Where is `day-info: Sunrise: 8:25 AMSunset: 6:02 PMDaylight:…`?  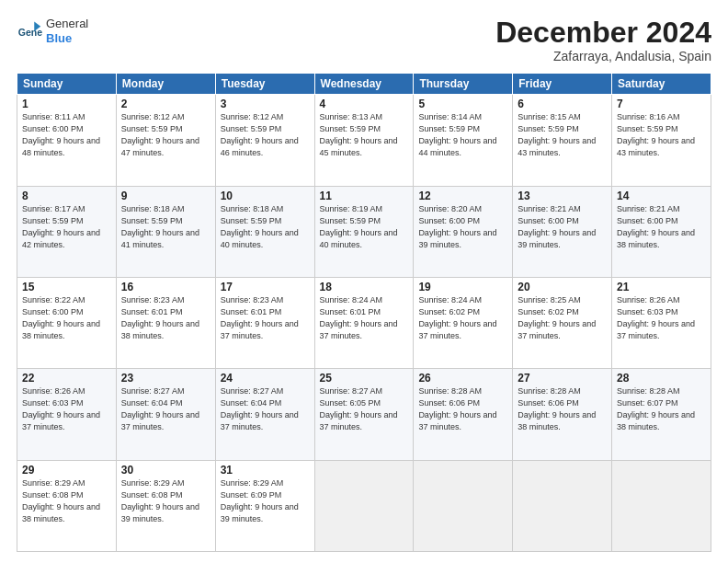
day-info: Sunrise: 8:25 AMSunset: 6:02 PMDaylight:… is located at coordinates (557, 318).